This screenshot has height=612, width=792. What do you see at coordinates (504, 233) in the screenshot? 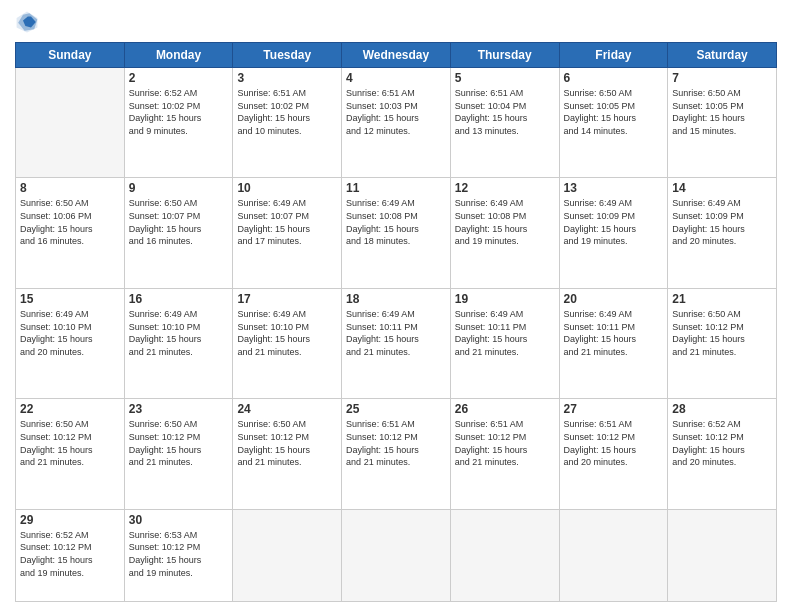
I see `calendar-cell: 12Sunrise: 6:49 AM Sunset: 10:08 PM Dayl…` at bounding box center [504, 233].